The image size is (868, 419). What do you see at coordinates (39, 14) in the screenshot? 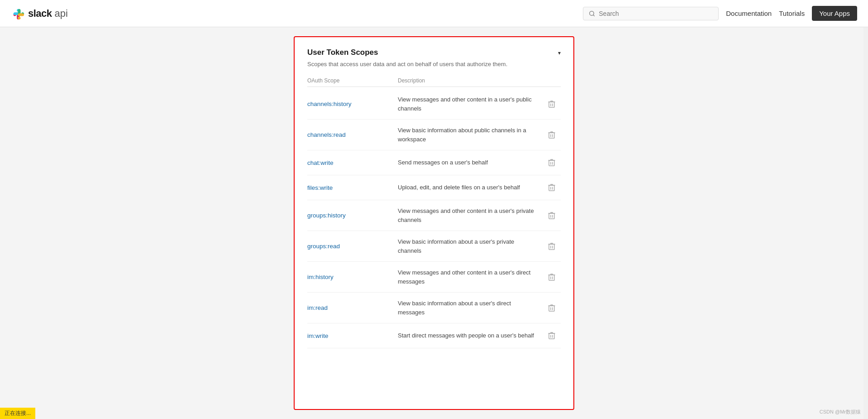
I see `logo-area: slack api` at bounding box center [39, 14].